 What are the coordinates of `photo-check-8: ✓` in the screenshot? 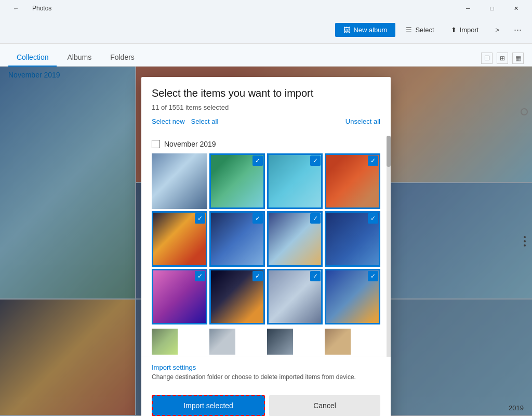 It's located at (373, 218).